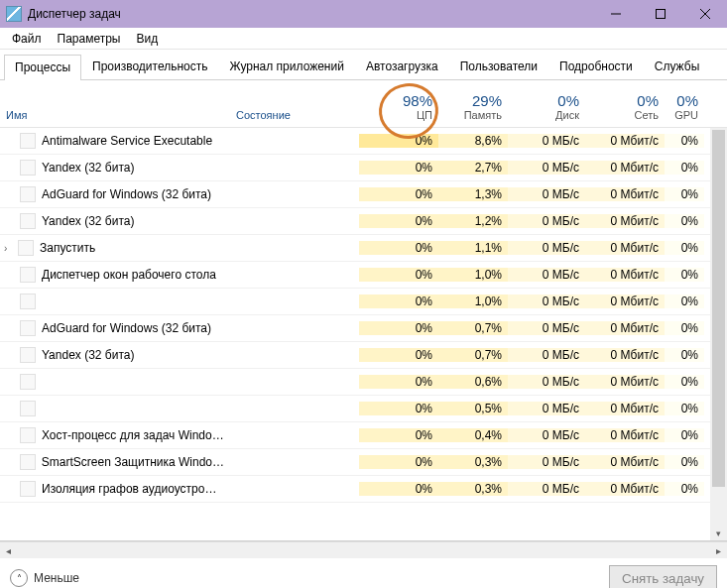 Image resolution: width=727 pixels, height=588 pixels. I want to click on close-button, so click(704, 14).